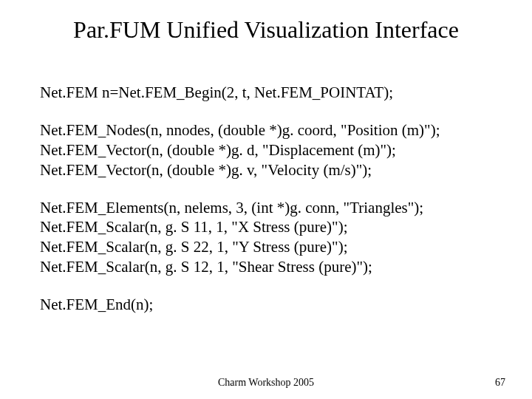 The width and height of the screenshot is (532, 399). Describe the element at coordinates (266, 304) in the screenshot. I see `code-block-end: Net.FEM_End(n);` at that location.